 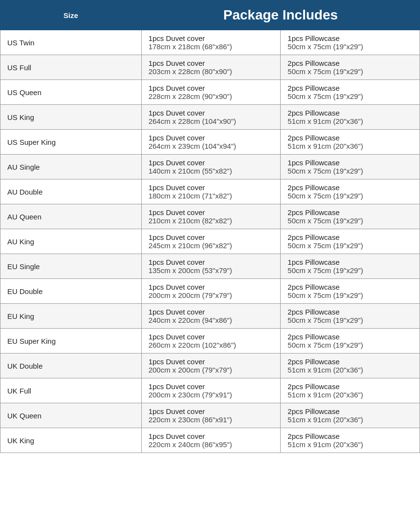 I want to click on header-package-includes: Package Includes, so click(x=281, y=16).